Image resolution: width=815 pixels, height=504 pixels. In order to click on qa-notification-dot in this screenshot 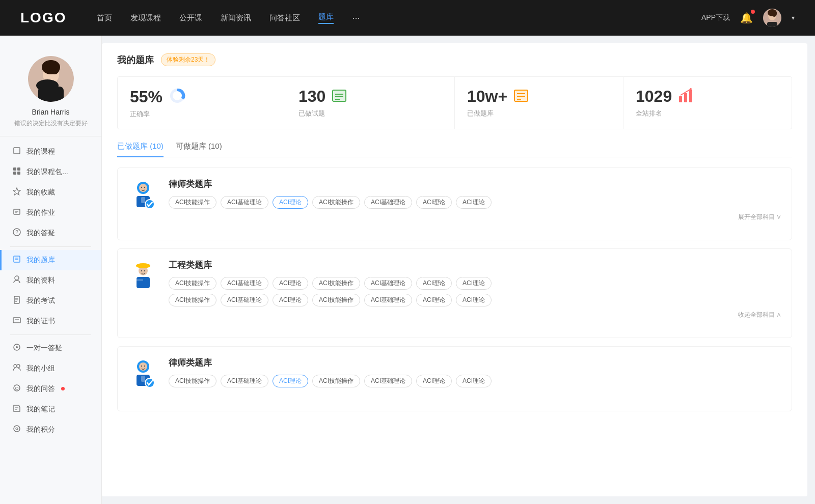, I will do `click(63, 389)`.